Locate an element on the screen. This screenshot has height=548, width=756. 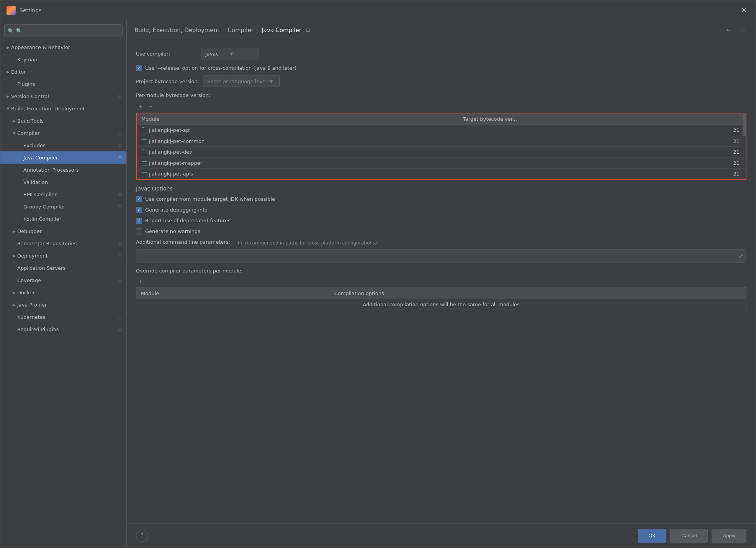
nav-forward-button: → is located at coordinates (743, 30).